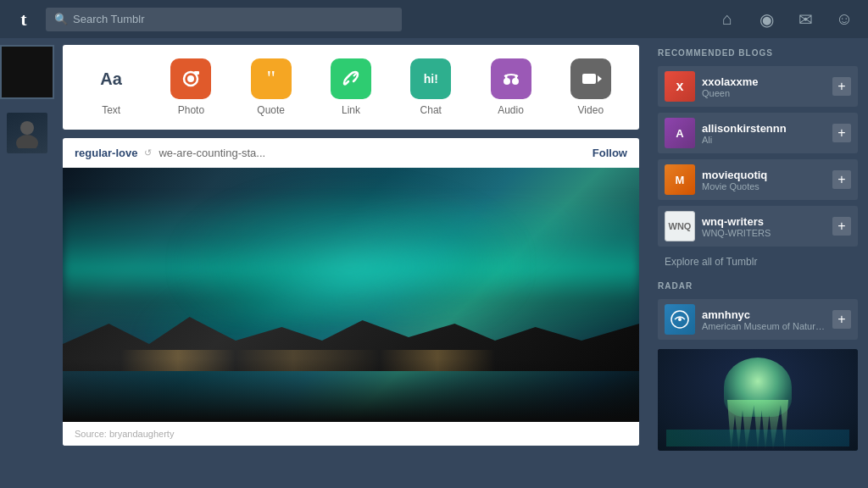 The image size is (868, 488). I want to click on blog-info-movie: moviequotiq Movie Quotes, so click(764, 180).